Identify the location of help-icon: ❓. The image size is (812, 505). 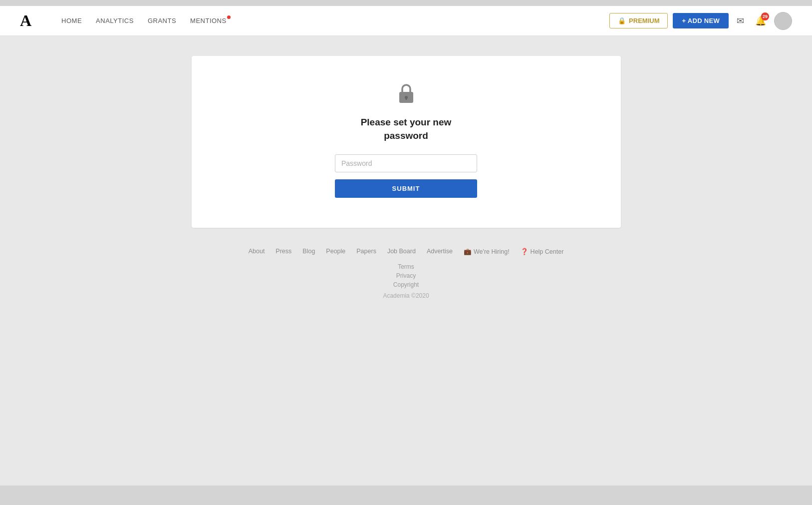
(525, 252).